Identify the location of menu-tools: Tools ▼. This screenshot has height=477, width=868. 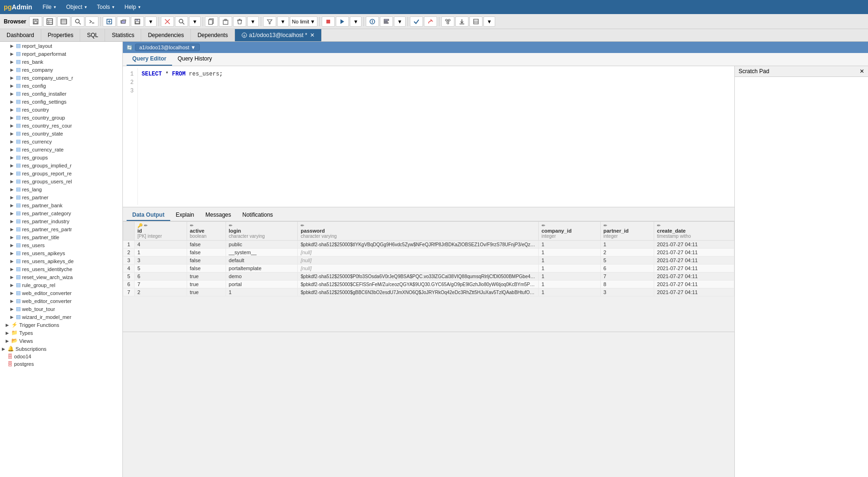
(106, 7).